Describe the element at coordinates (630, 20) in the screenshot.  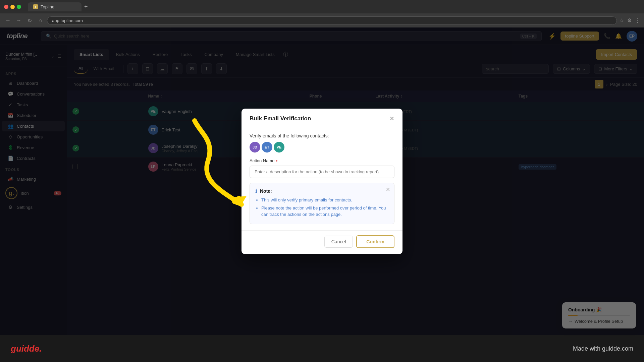
I see `browser-toolbar-icons: ☆ ⚙ ⋮` at that location.